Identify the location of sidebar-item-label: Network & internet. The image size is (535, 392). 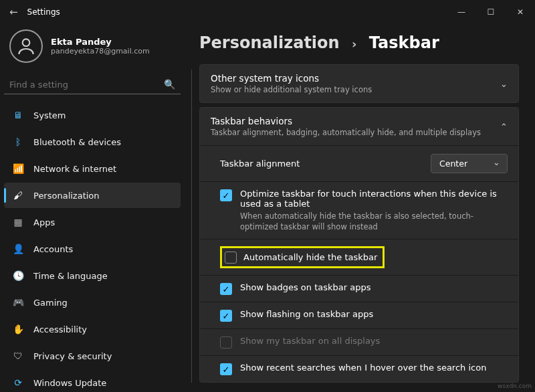
(75, 169).